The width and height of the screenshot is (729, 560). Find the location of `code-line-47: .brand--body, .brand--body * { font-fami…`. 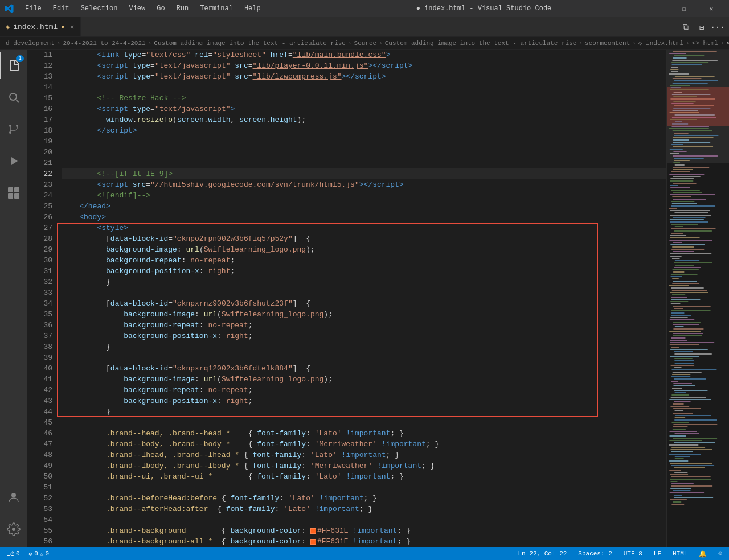

code-line-47: .brand--body, .brand--body * { font-fami… is located at coordinates (364, 444).